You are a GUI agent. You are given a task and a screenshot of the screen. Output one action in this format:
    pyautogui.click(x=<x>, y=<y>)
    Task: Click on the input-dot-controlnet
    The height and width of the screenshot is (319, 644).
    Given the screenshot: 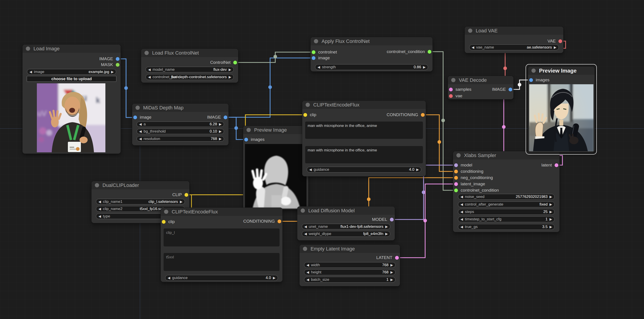 What is the action you would take?
    pyautogui.click(x=314, y=52)
    